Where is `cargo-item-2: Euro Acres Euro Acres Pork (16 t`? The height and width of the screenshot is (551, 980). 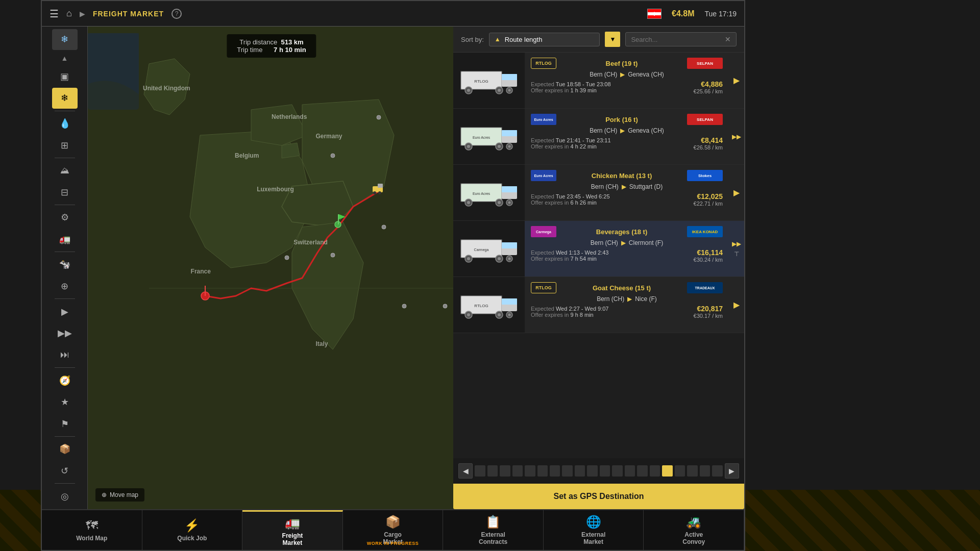
cargo-item-2: Euro Acres Euro Acres Pork (16 t is located at coordinates (599, 137).